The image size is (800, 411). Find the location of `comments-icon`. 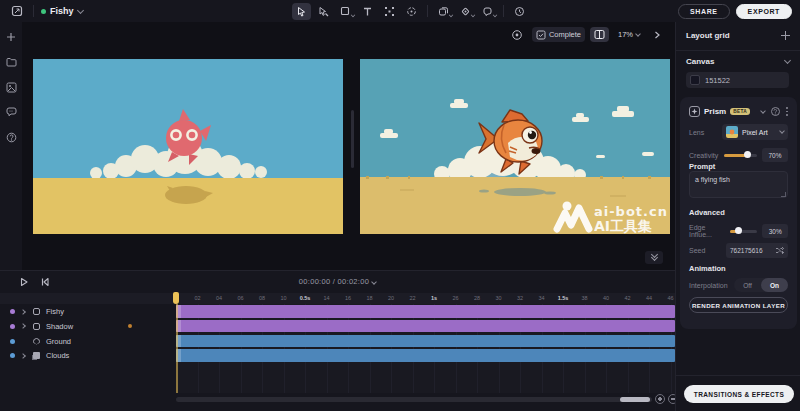

comments-icon is located at coordinates (11, 112).